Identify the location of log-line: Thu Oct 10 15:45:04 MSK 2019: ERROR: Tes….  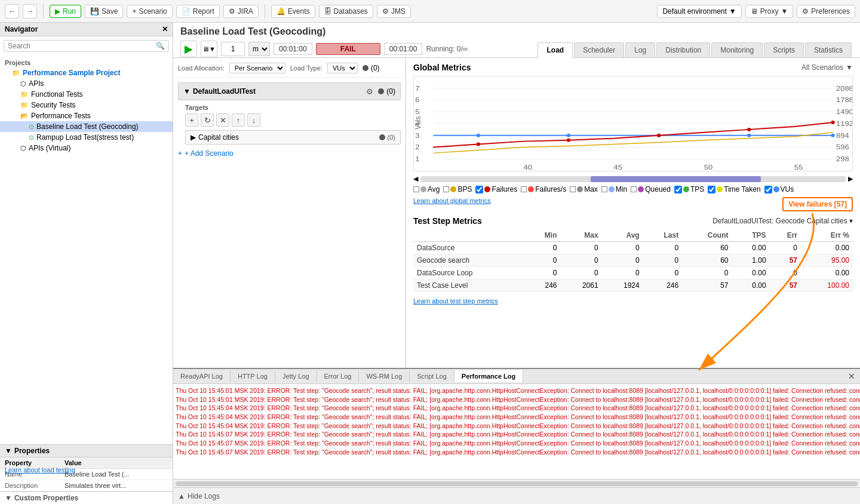
(517, 408).